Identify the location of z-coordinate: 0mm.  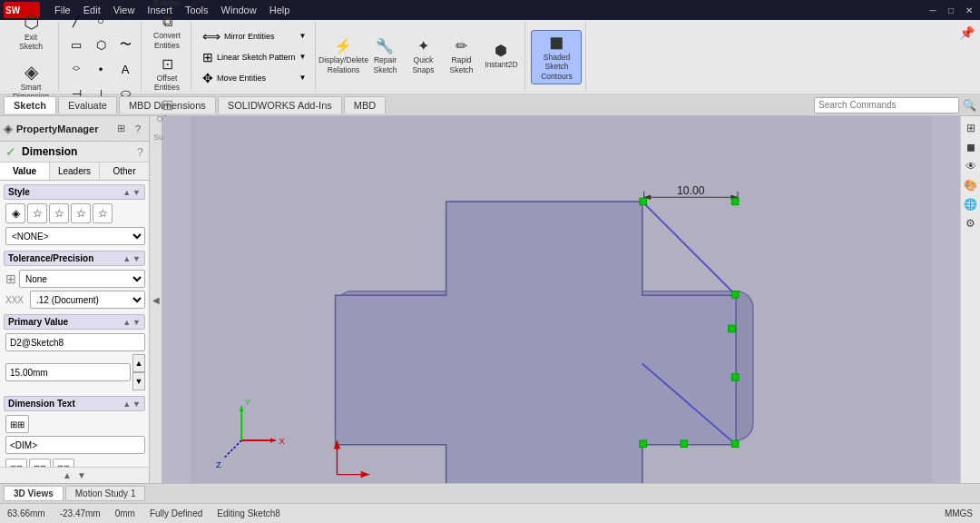
(125, 514).